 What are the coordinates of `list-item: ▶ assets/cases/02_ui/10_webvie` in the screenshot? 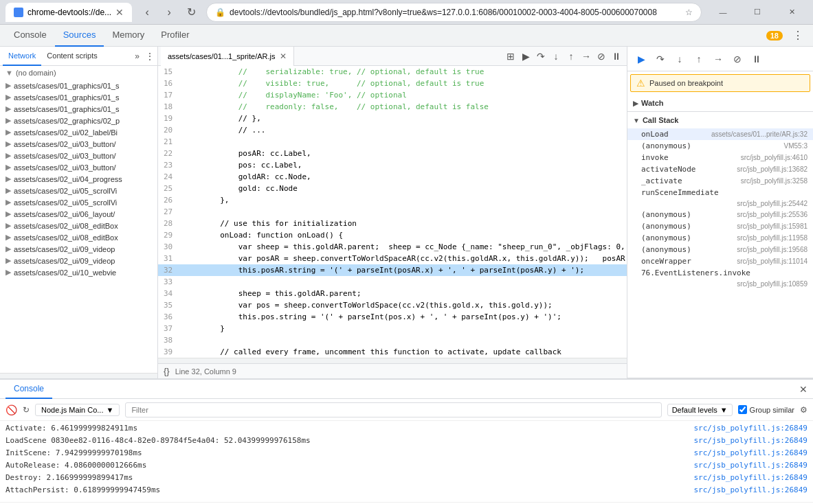 It's located at (78, 272).